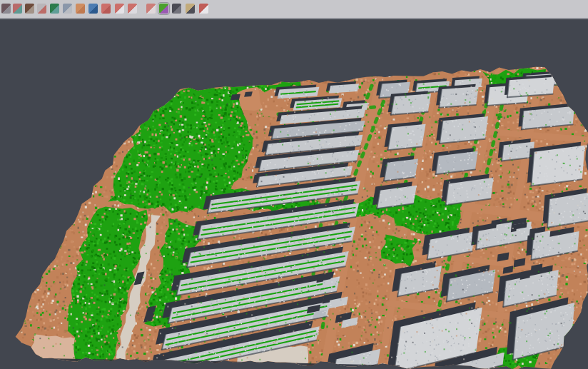 Image resolution: width=588 pixels, height=369 pixels. I want to click on target-icon, so click(120, 9).